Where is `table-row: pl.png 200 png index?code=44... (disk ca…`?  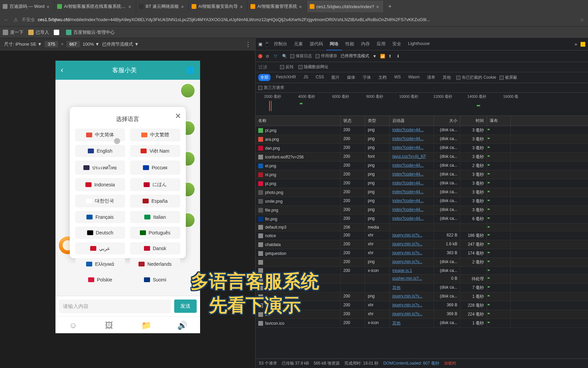
table-row: pl.png 200 png index?code=44... (disk ca… is located at coordinates (422, 184).